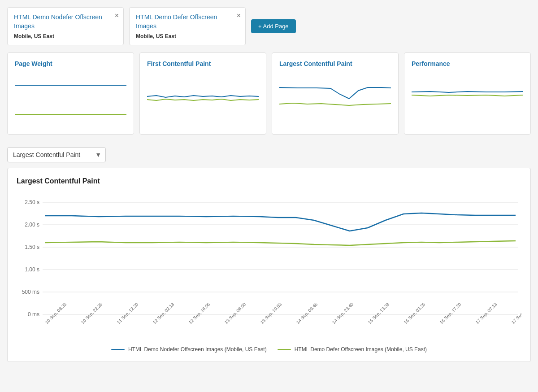 This screenshot has width=538, height=392. Describe the element at coordinates (516, 313) in the screenshot. I see `svg-text: 17 Sep, 21:06` at that location.